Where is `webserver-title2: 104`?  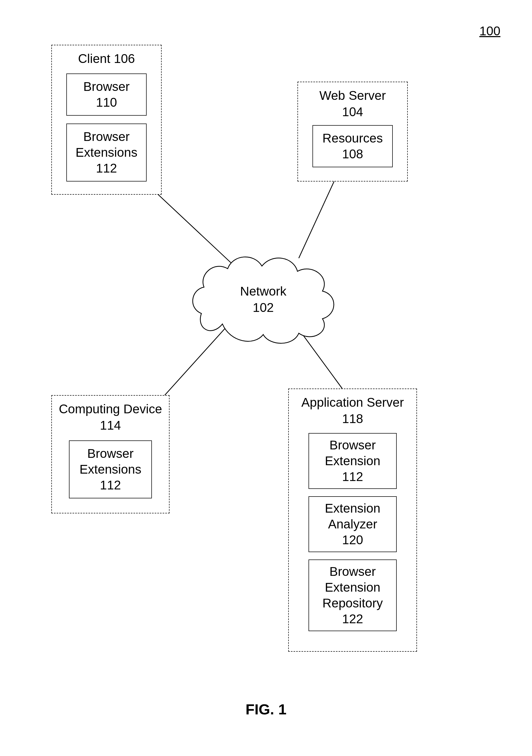
webserver-title2: 104 is located at coordinates (353, 112).